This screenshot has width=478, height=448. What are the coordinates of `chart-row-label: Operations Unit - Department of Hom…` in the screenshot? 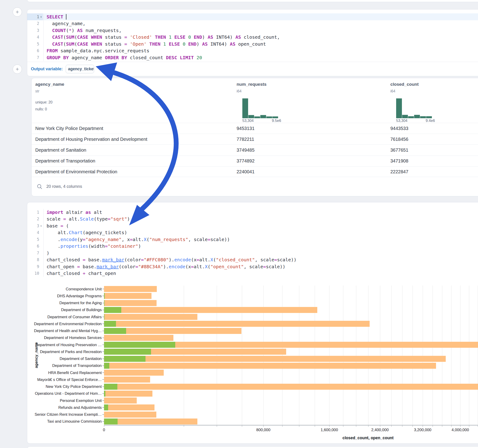 It's located at (64, 394).